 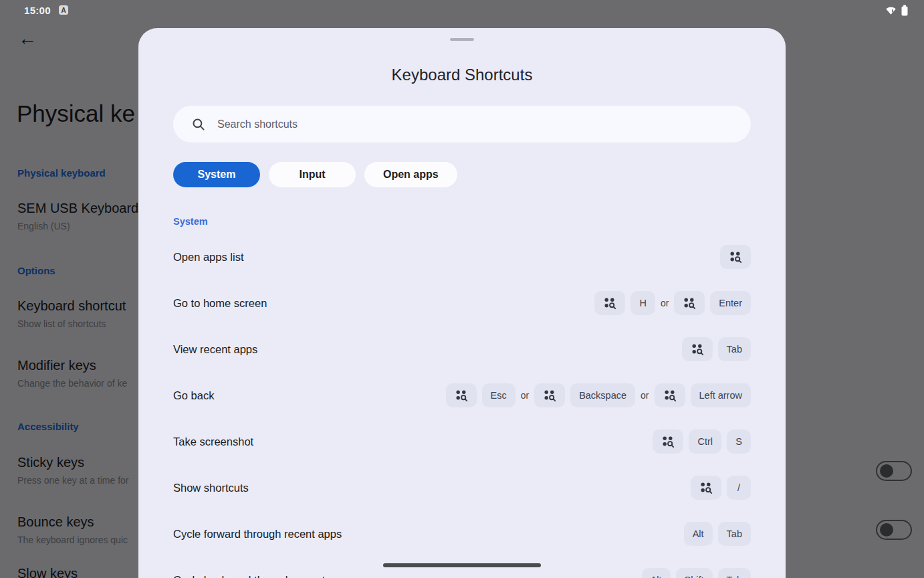 I want to click on keycap: Backspace, so click(x=603, y=395).